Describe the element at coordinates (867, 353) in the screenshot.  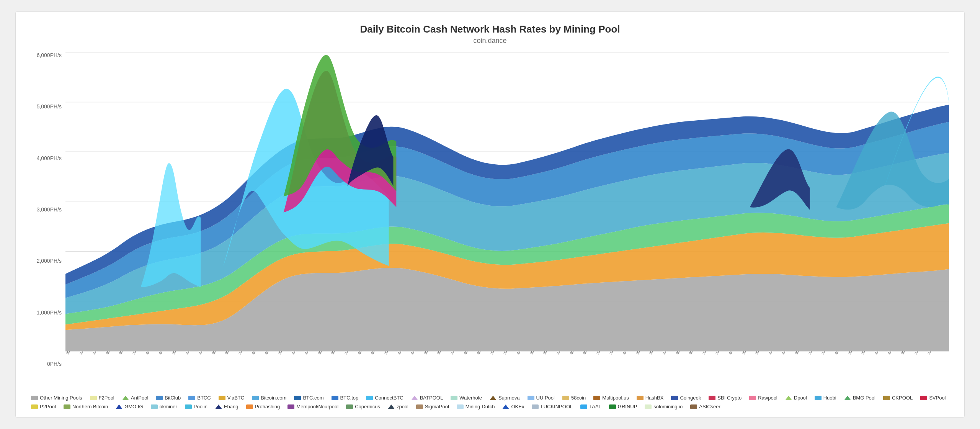
I see `x-label: 2018-11-29` at that location.